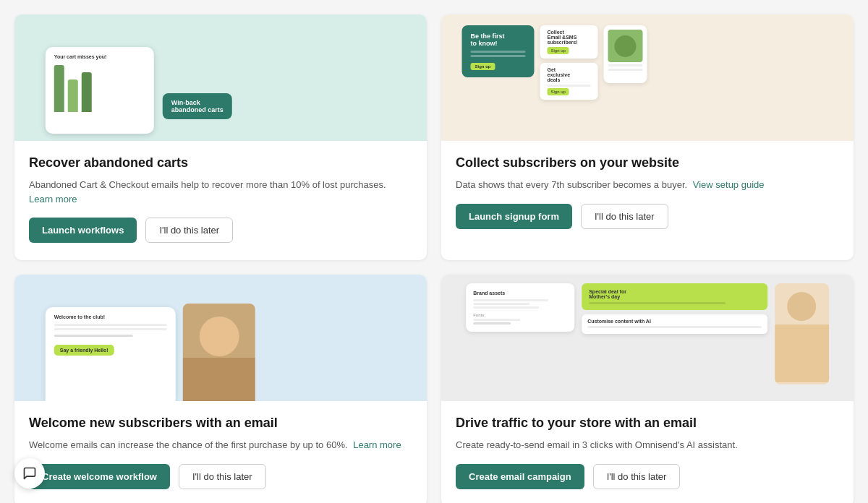  What do you see at coordinates (53, 199) in the screenshot?
I see `learn-more-link-abandoned: Learn more` at bounding box center [53, 199].